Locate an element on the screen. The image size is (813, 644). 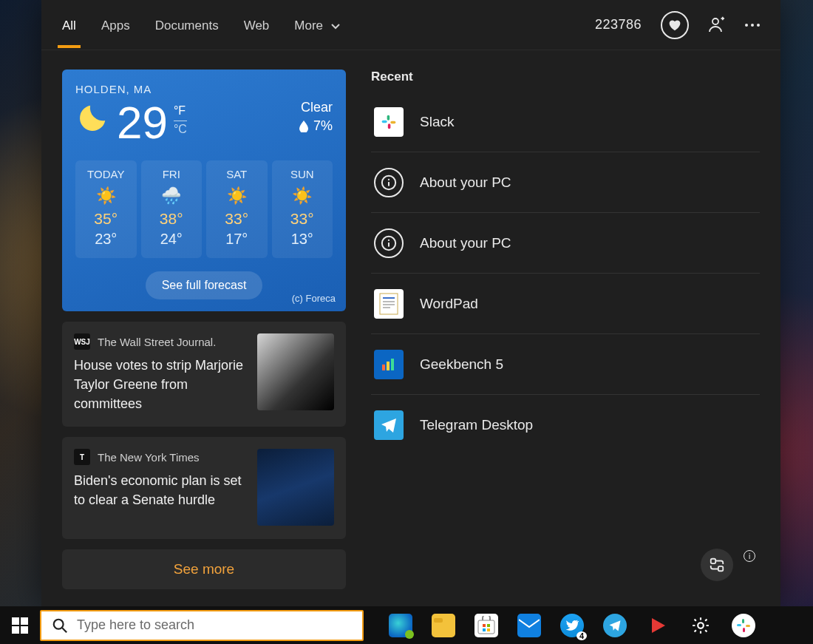
nyt-source-icon: T is located at coordinates (82, 457).